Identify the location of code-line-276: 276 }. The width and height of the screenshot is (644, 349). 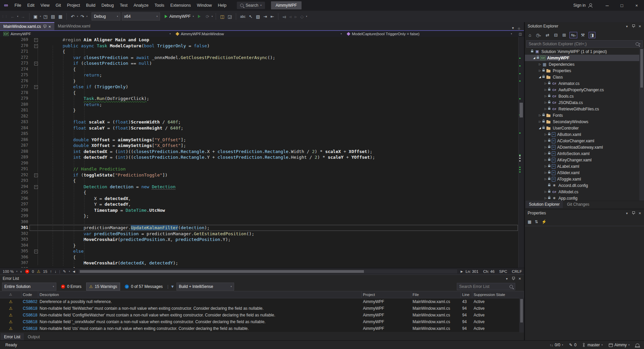
(262, 81).